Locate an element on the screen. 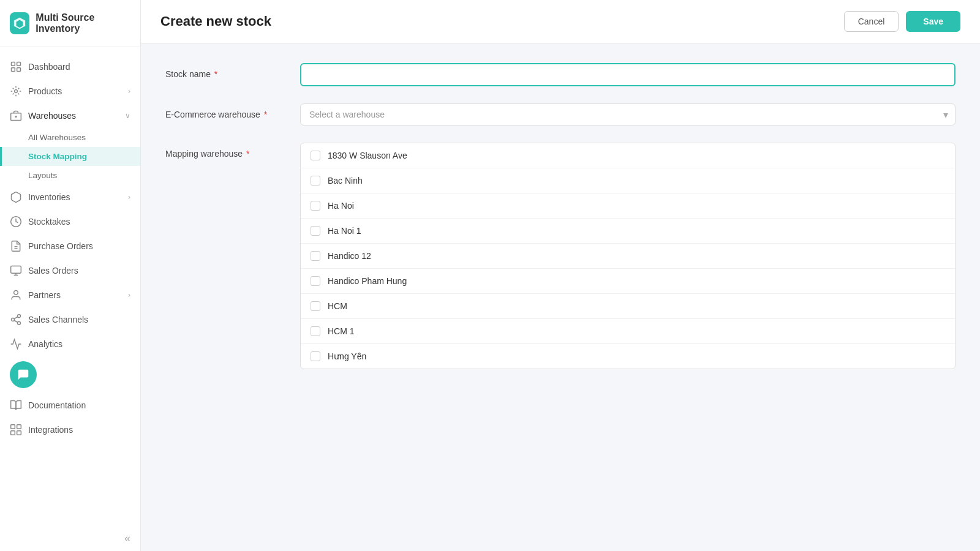 The width and height of the screenshot is (980, 551). sidebar-item-sales-channels: Sales Channels is located at coordinates (70, 320).